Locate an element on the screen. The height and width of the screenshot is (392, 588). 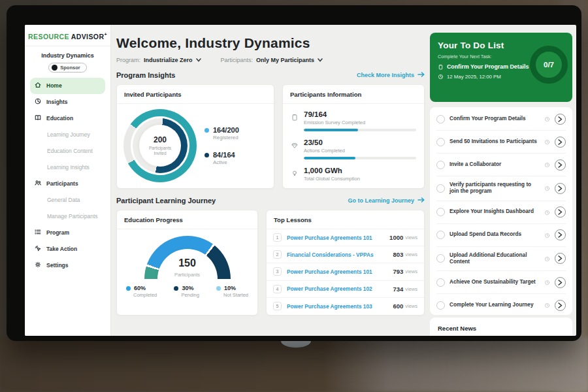
active-dot-icon is located at coordinates (206, 155).